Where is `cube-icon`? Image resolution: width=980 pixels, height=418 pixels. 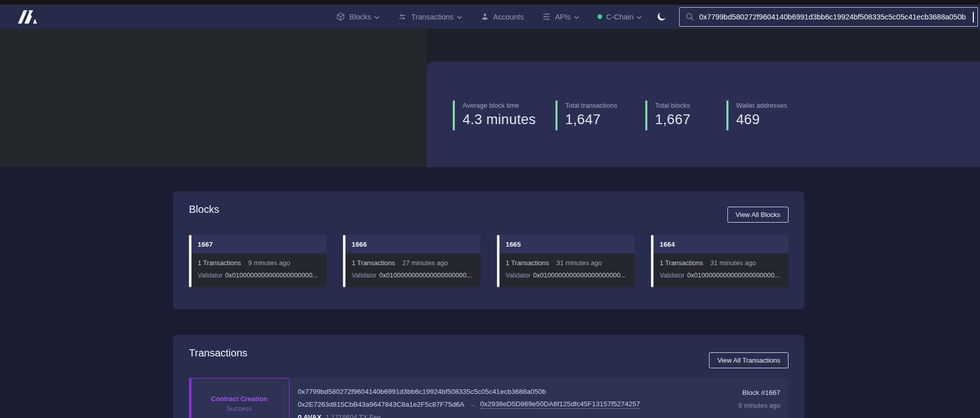 cube-icon is located at coordinates (341, 16).